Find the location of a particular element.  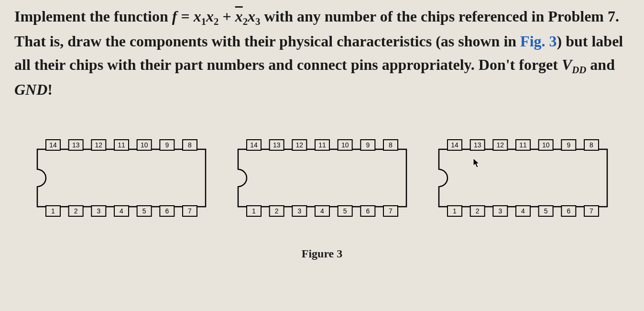

vdd: VDD is located at coordinates (574, 65).